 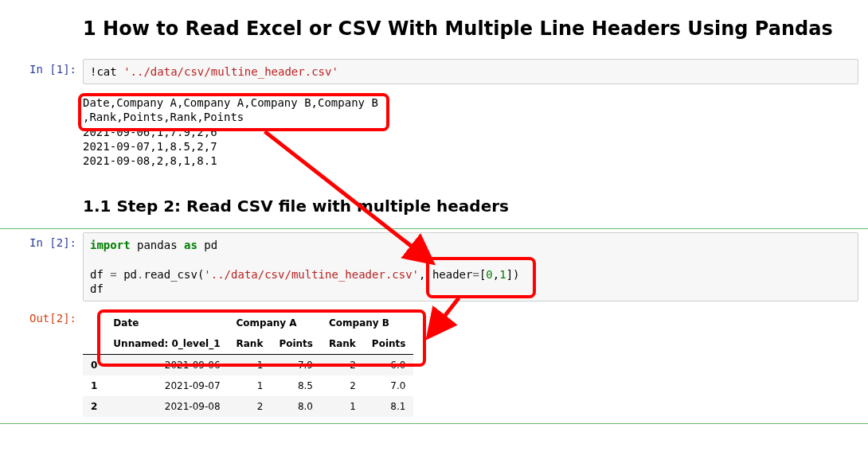 I want to click on heading-1: 1 How to Read Excel or CSV With Multiple…, so click(x=471, y=29).